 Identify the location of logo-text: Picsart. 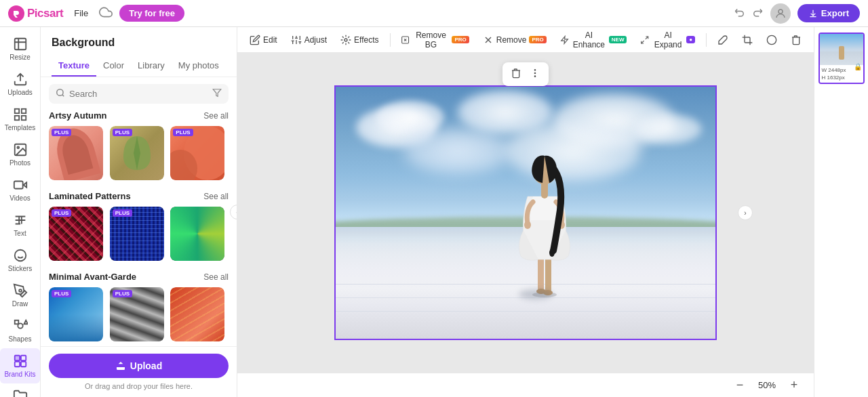
(45, 14).